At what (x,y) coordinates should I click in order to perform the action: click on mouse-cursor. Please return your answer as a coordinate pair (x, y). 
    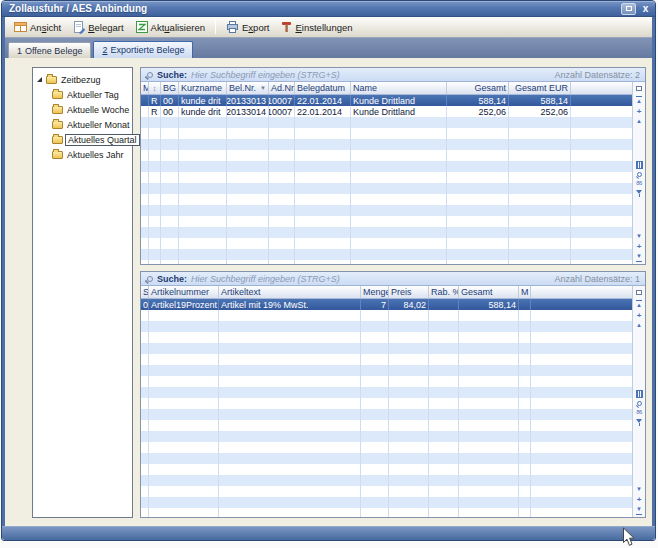
    Looking at the image, I should click on (628, 537).